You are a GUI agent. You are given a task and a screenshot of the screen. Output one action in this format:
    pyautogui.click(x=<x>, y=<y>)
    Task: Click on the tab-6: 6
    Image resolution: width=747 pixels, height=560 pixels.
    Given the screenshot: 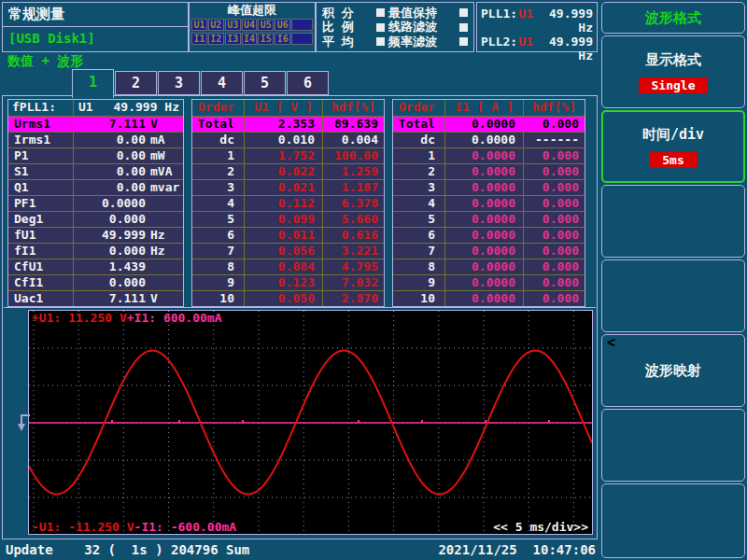 What is the action you would take?
    pyautogui.click(x=308, y=83)
    